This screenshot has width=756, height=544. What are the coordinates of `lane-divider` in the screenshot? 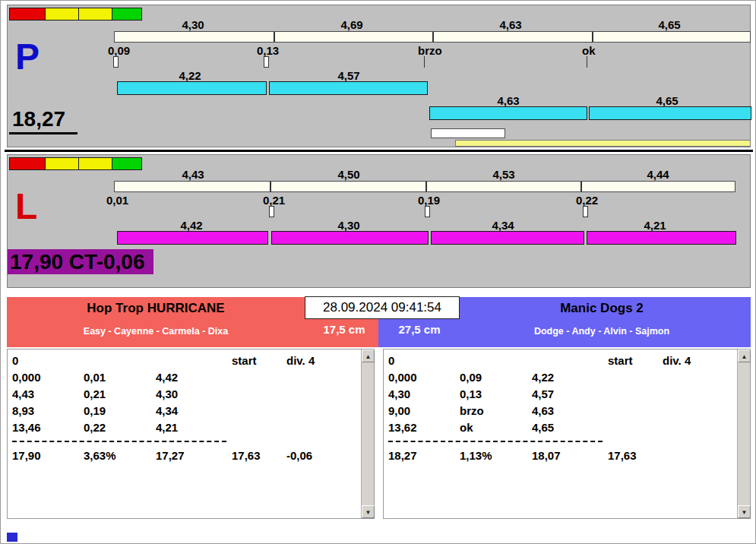 It's located at (378, 150).